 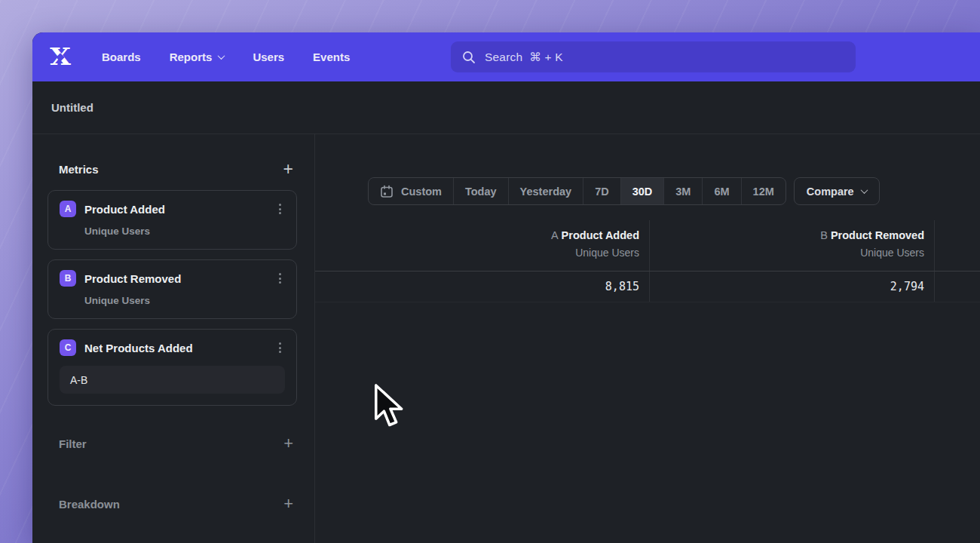 What do you see at coordinates (172, 290) in the screenshot?
I see `metric-card-b: B Product Removed Unique Users` at bounding box center [172, 290].